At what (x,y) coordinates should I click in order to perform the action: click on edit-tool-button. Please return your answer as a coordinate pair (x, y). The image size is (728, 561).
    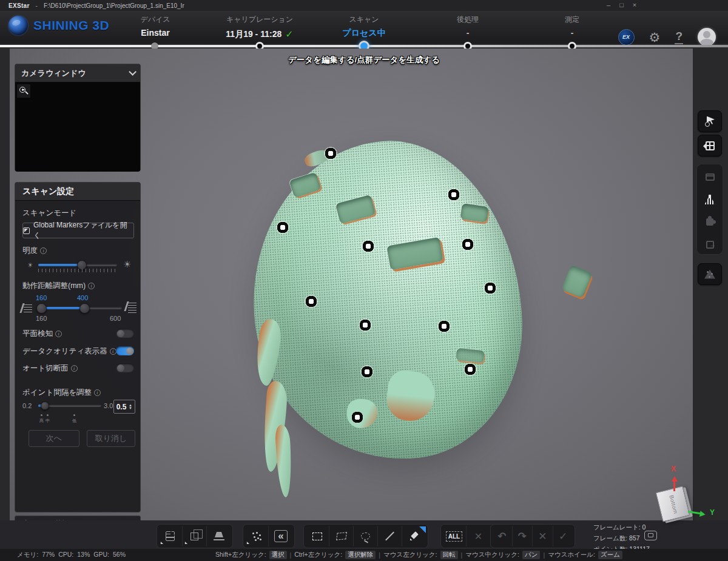
    Looking at the image, I should click on (710, 121).